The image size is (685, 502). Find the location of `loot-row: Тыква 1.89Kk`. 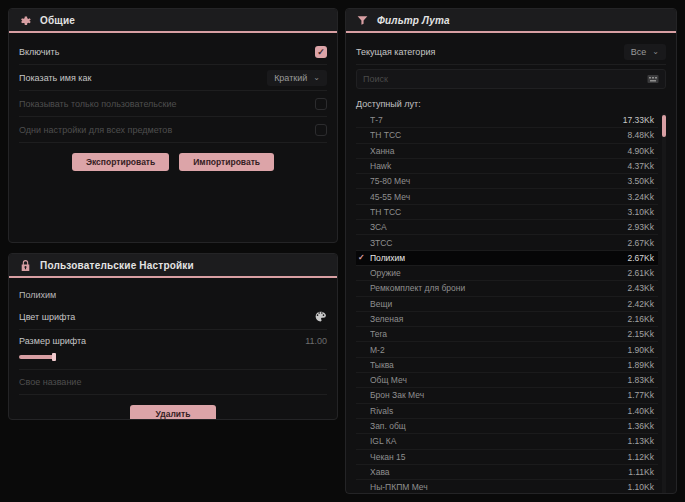

loot-row: Тыква 1.89Kk is located at coordinates (507, 366).